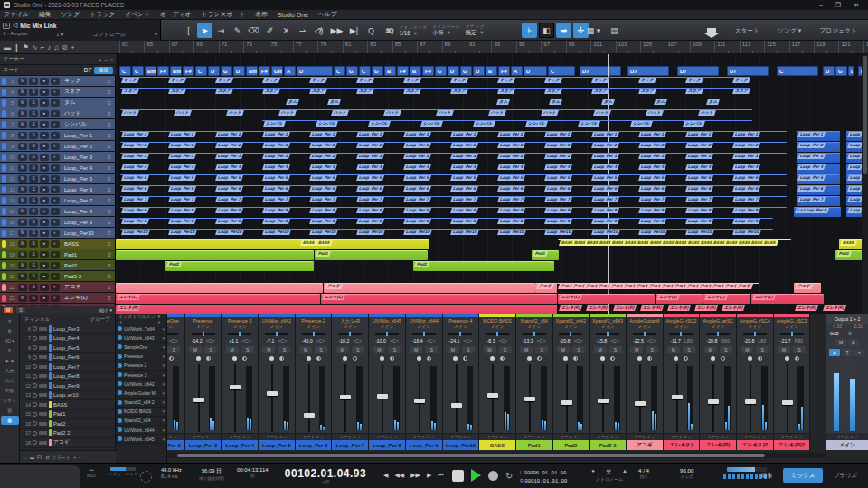 This screenshot has height=488, width=868. What do you see at coordinates (58, 298) in the screenshot?
I see `track-header-エレキ(L): 23MS●◐エレキ(L)≡` at bounding box center [58, 298].